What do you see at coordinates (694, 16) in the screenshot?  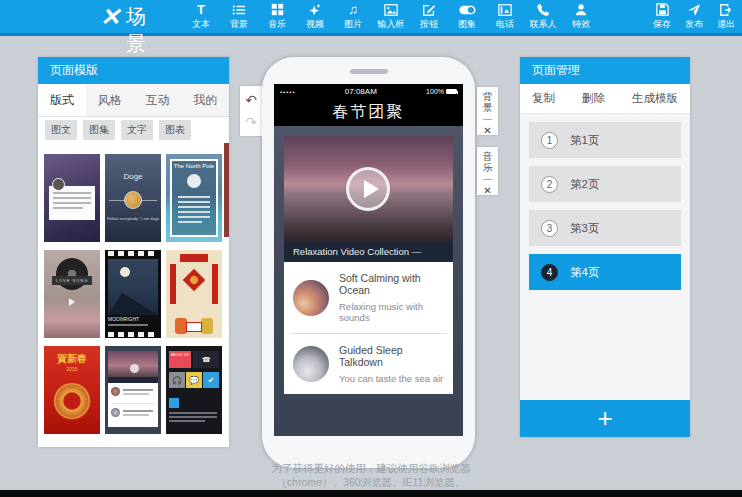 I see `publish-button: 发布` at bounding box center [694, 16].